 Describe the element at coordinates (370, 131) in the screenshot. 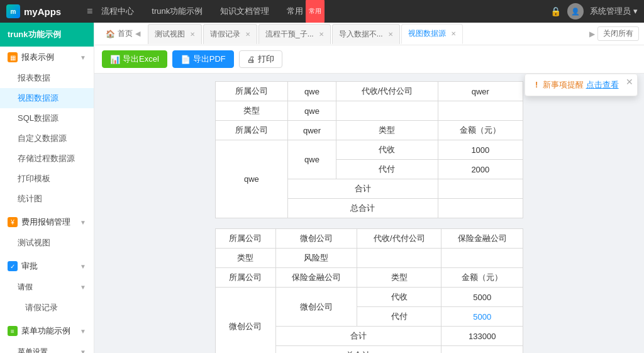

I see `table-row: 所属公司 qwer 类型 金额（元）` at that location.